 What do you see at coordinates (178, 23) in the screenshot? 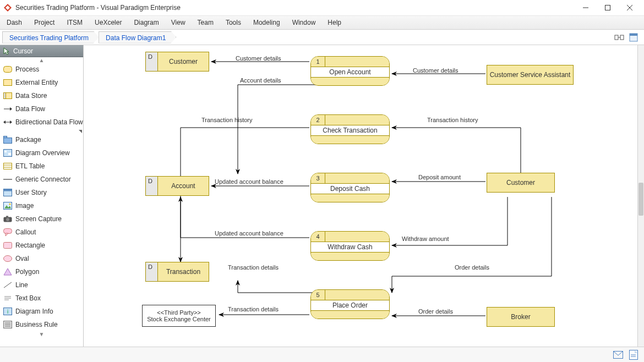
I see `menu-view: View` at bounding box center [178, 23].